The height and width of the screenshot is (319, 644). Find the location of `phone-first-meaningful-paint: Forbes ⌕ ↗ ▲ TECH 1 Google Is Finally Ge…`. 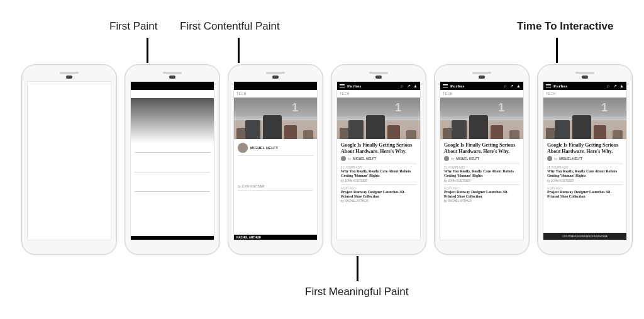

phone-first-meaningful-paint: Forbes ⌕ ↗ ▲ TECH 1 Google Is Finally Ge… is located at coordinates (379, 160).